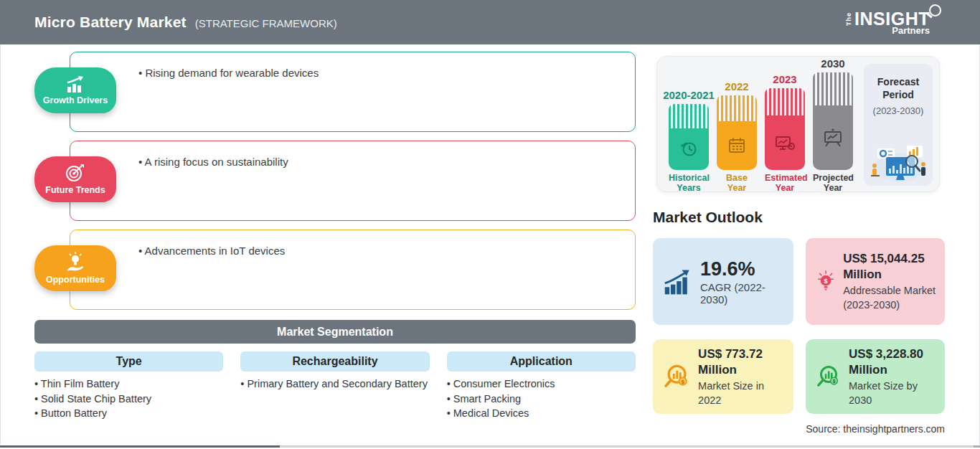 The width and height of the screenshot is (980, 449). Describe the element at coordinates (736, 86) in the screenshot. I see `year-label: 2022` at that location.